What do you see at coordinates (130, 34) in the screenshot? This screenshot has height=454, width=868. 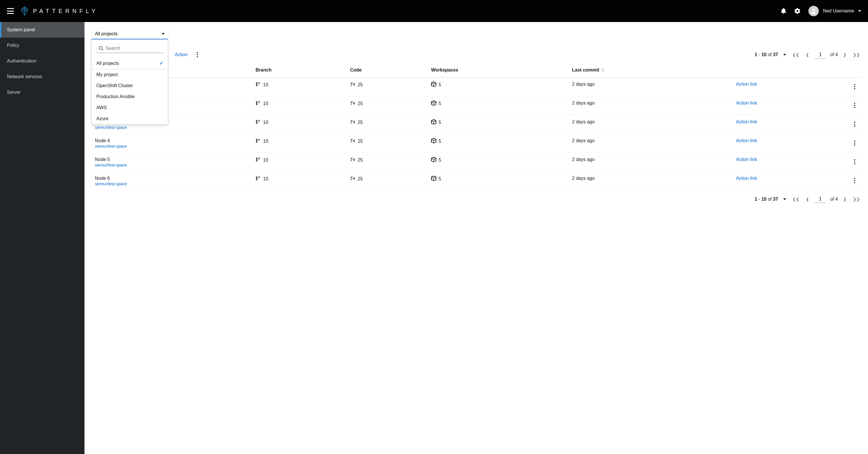 I see `context-selector-toggle: All projects` at bounding box center [130, 34].